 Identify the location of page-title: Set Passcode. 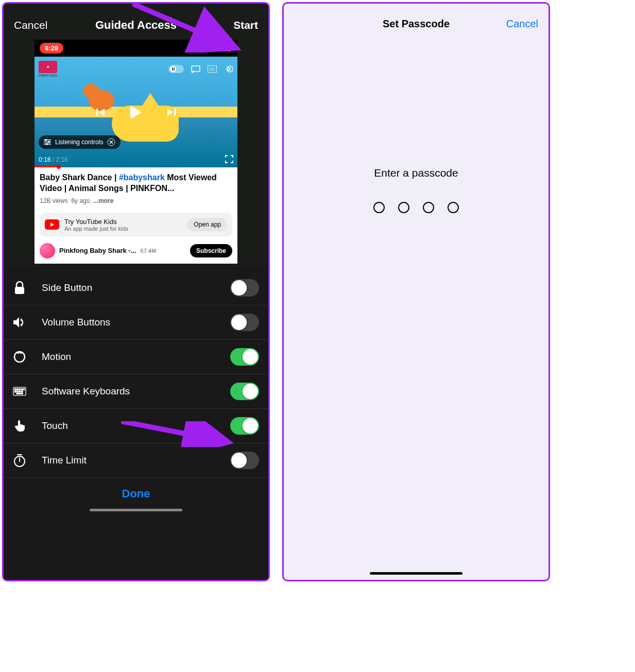
(416, 24).